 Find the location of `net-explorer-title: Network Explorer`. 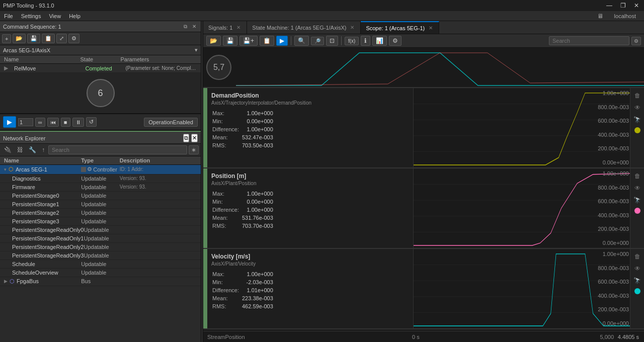

net-explorer-title: Network Explorer is located at coordinates (24, 138).